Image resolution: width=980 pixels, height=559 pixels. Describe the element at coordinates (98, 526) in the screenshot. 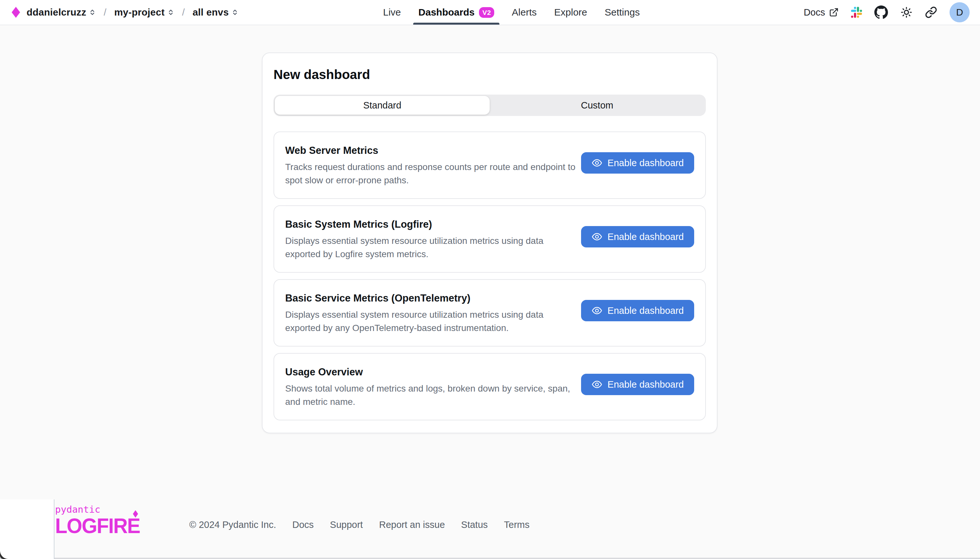

I see `logfire-logo-text: LOGFIRE` at that location.